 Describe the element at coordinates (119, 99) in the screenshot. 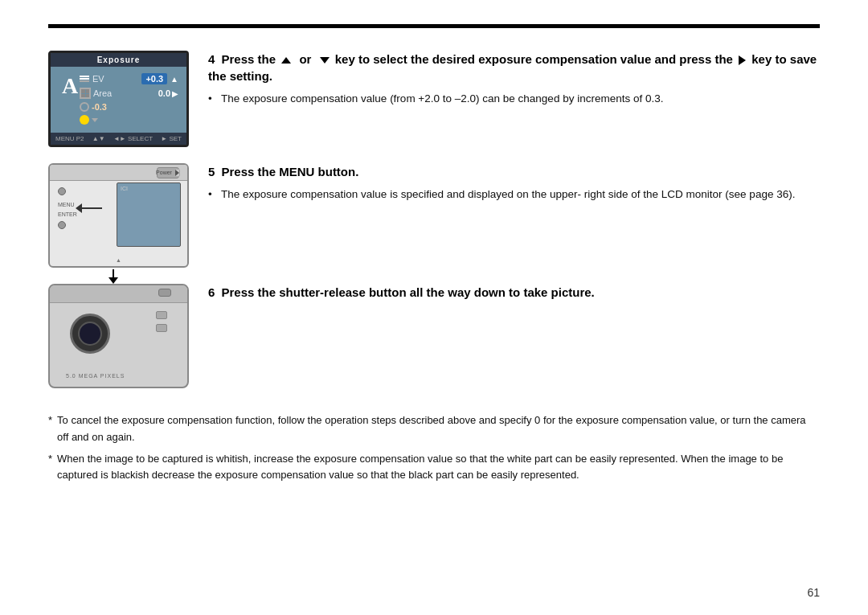

I see `lcd-screen: Exposure A` at that location.